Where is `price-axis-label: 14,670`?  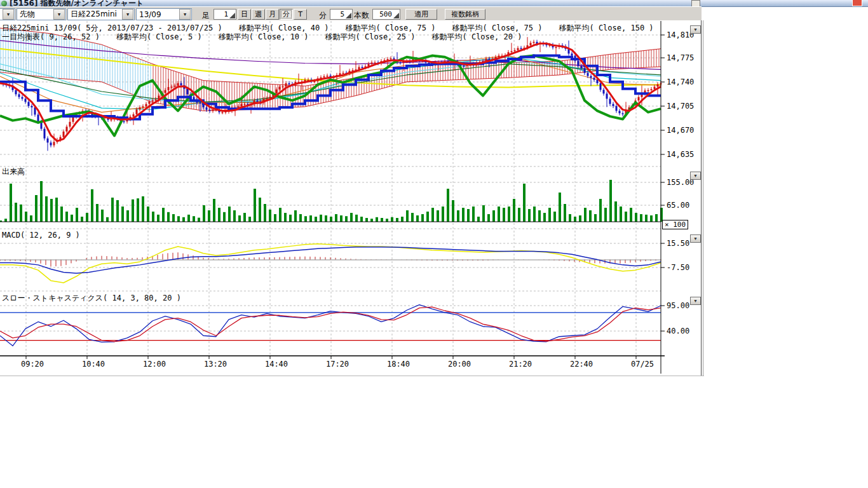 price-axis-label: 14,670 is located at coordinates (680, 130).